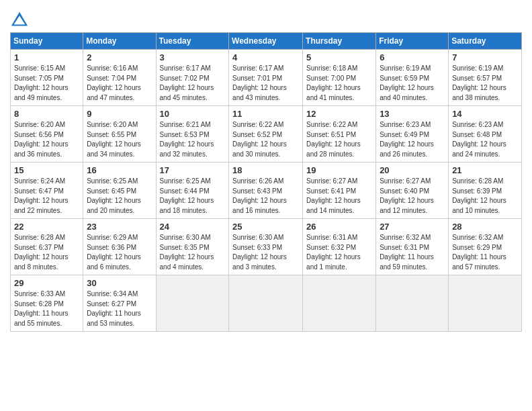 The image size is (532, 411). Describe the element at coordinates (47, 140) in the screenshot. I see `day-info: Sunrise: 6:20 AM Sunset: 6:56 PM Dayligh…` at that location.